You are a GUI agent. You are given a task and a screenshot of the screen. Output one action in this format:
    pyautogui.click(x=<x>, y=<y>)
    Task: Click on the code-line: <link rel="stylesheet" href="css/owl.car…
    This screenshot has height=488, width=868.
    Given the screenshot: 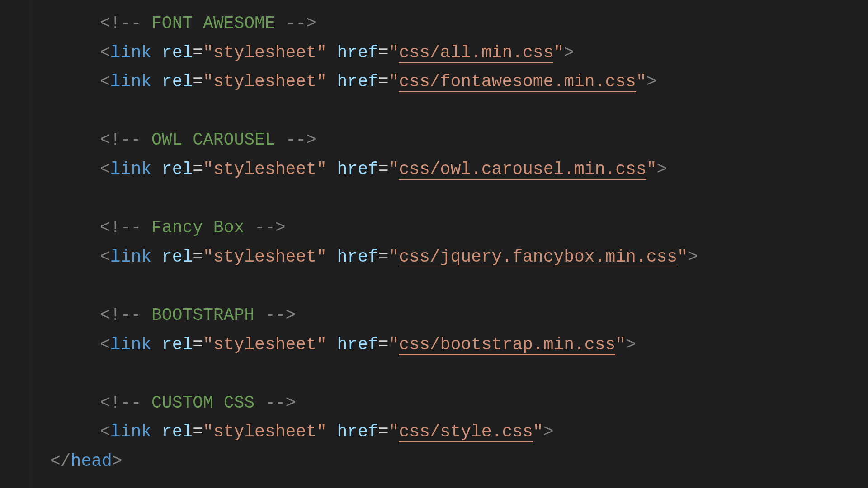 What is the action you would take?
    pyautogui.click(x=365, y=170)
    